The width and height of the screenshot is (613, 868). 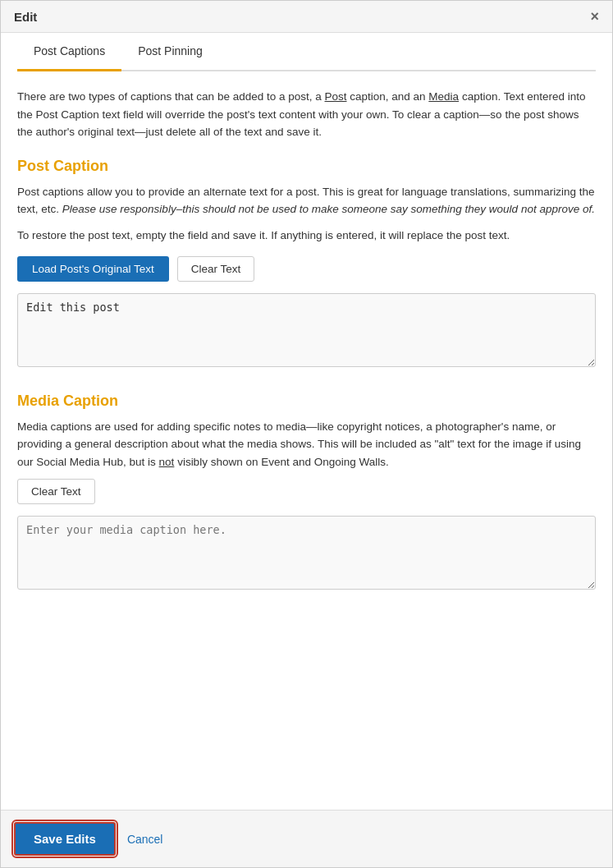 I want to click on post-caption-textarea: Edit this post, so click(x=307, y=330).